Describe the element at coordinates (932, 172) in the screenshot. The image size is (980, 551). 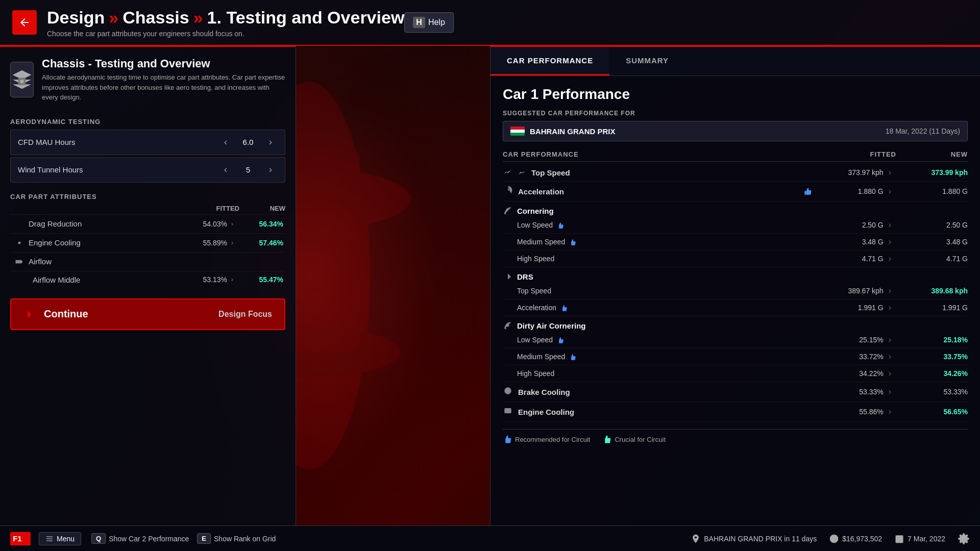
I see `top-speed-new: 373.99 kph` at that location.